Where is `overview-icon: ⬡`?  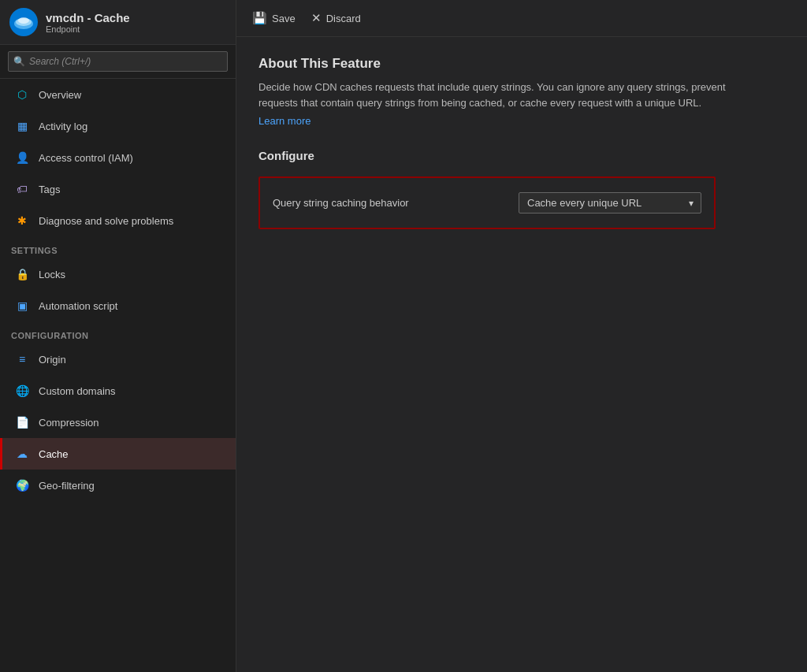 overview-icon: ⬡ is located at coordinates (22, 95).